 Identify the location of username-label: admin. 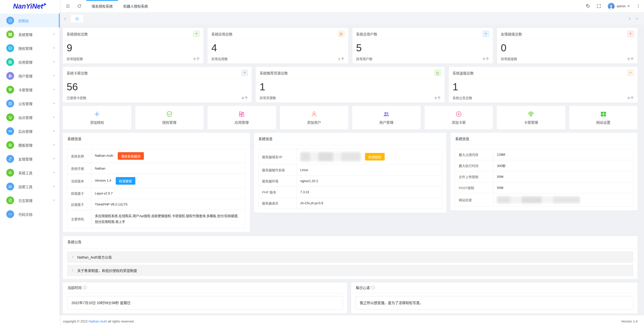
(621, 6).